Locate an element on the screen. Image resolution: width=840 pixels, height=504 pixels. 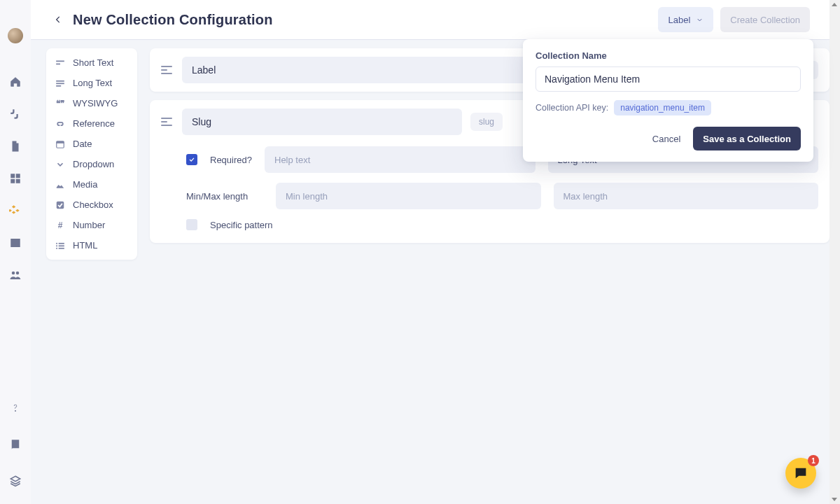
create-collection-button: Create Collection is located at coordinates (765, 20).